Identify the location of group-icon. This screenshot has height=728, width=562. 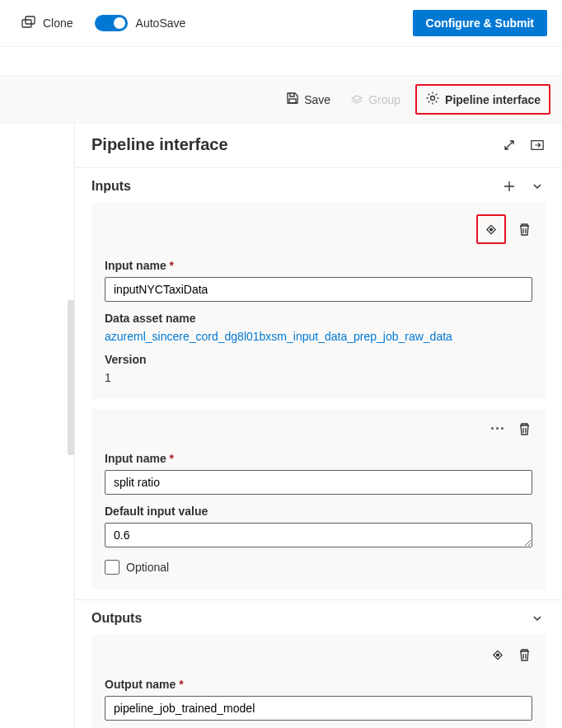
(357, 99).